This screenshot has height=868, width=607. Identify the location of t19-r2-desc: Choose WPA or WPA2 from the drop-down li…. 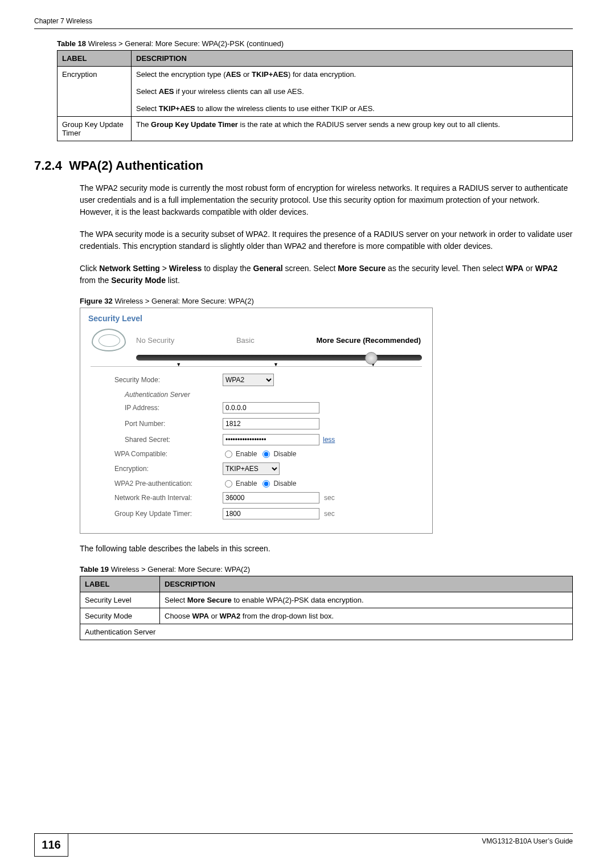
(367, 616).